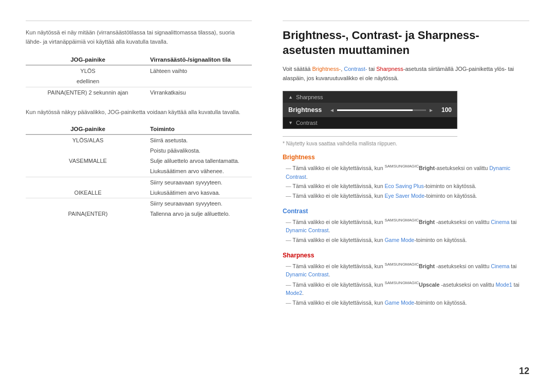  Describe the element at coordinates (406, 144) in the screenshot. I see `note-text: * Näytetty kuva saattaa vaihdella mallis…` at that location.